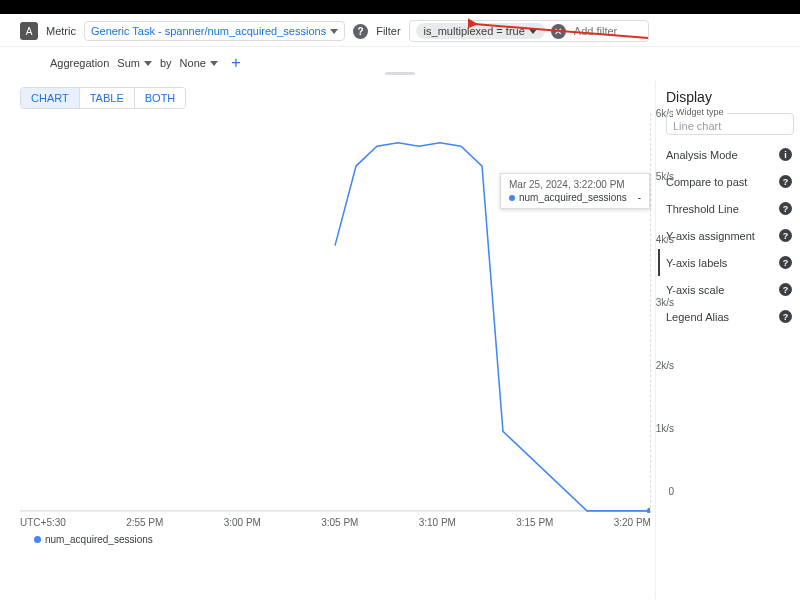 This screenshot has height=600, width=800. What do you see at coordinates (106, 98) in the screenshot?
I see `tab-table: TABLE` at bounding box center [106, 98].